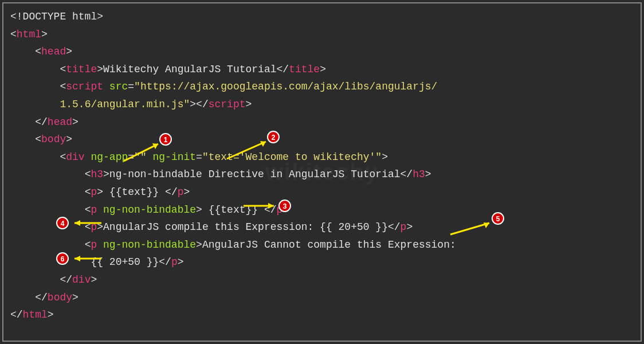 The width and height of the screenshot is (644, 344). I want to click on annotation-5: 5, so click(498, 219).